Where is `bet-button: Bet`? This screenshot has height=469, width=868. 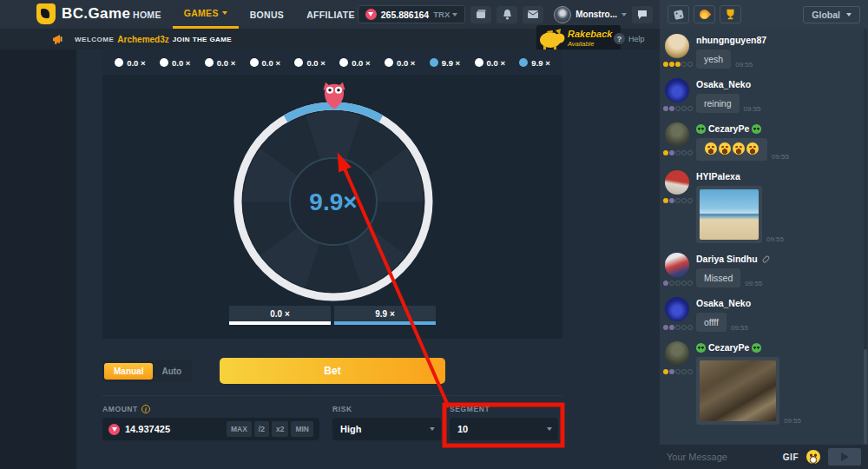
bet-button: Bet is located at coordinates (332, 371).